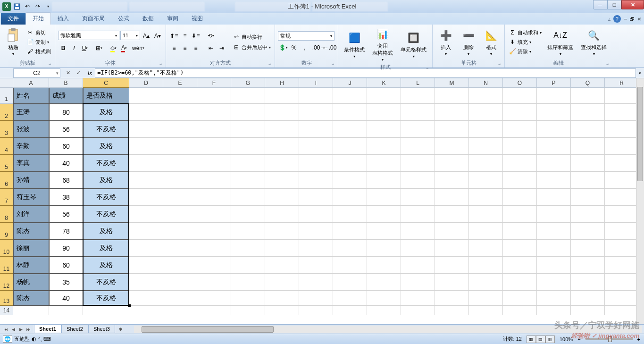  Describe the element at coordinates (196, 48) in the screenshot. I see `align-right-icon: ≡` at that location.